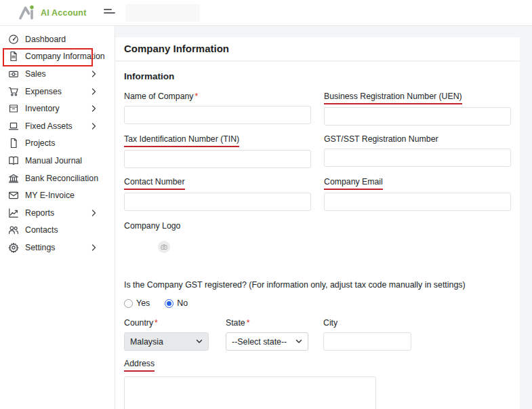  I want to click on country-selected-value: Malaysia, so click(146, 342).